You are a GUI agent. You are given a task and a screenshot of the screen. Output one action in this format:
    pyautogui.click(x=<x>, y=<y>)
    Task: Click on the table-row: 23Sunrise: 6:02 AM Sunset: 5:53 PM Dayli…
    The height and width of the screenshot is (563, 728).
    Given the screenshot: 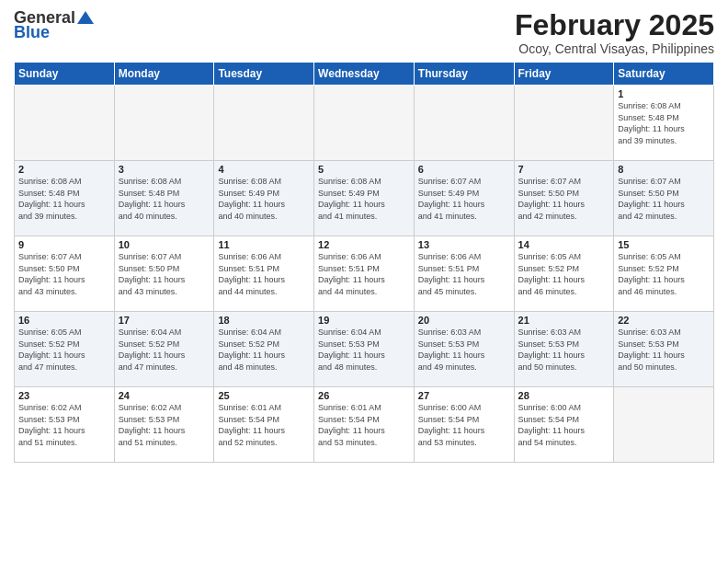 What is the action you would take?
    pyautogui.click(x=64, y=425)
    